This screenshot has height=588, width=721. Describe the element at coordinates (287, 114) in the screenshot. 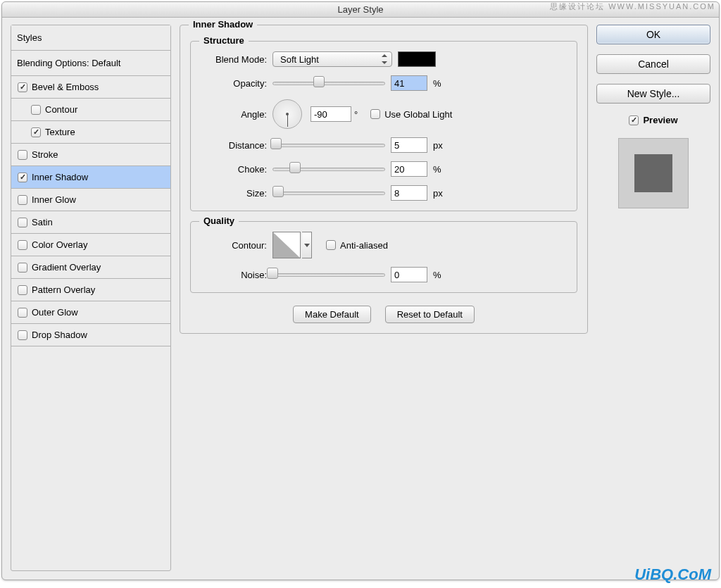

I see `angle-dial` at that location.